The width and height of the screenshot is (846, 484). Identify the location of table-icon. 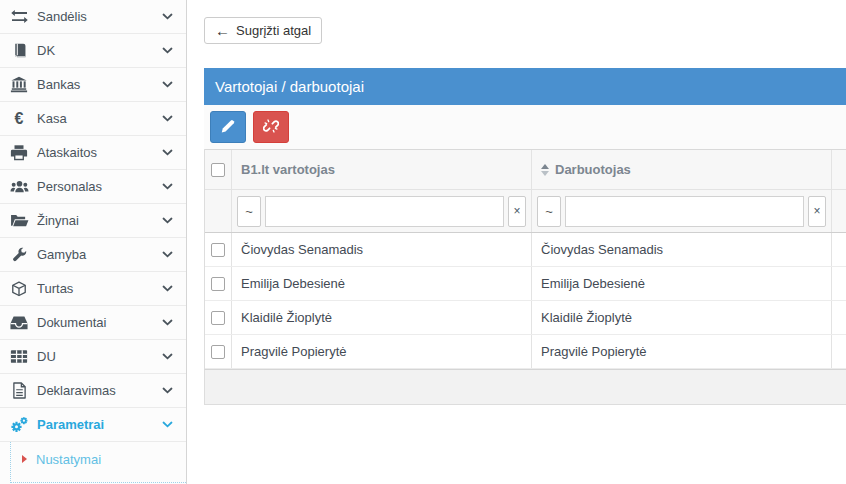
(19, 356).